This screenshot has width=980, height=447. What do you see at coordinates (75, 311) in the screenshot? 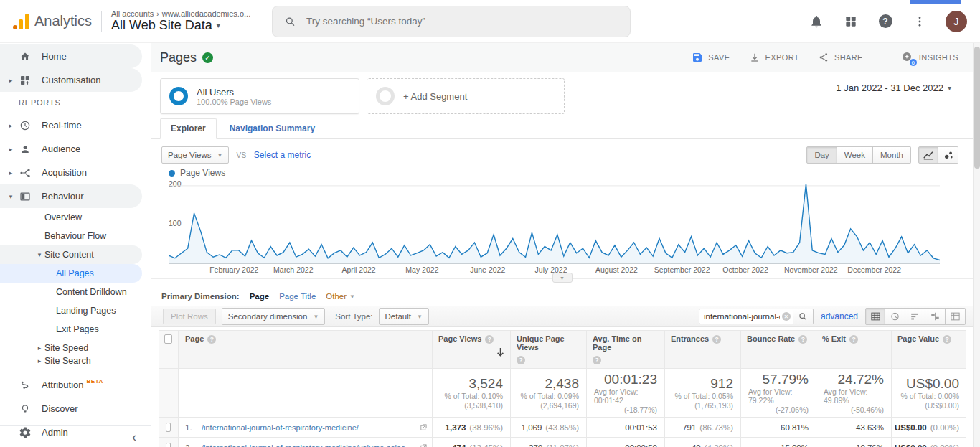
I see `sidebar-item-landing-pages: Landing Pages` at bounding box center [75, 311].